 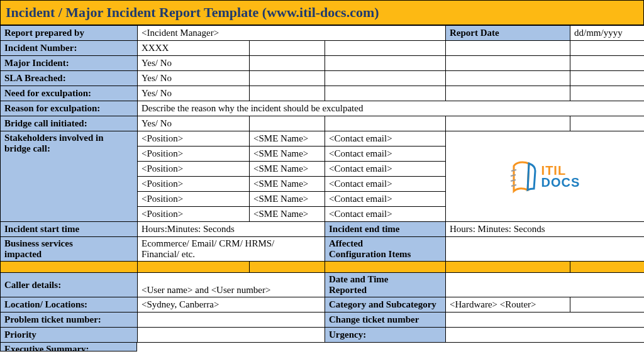 What do you see at coordinates (54, 138) in the screenshot?
I see `label-stakeholders-line1: Stakeholders involved in` at bounding box center [54, 138].